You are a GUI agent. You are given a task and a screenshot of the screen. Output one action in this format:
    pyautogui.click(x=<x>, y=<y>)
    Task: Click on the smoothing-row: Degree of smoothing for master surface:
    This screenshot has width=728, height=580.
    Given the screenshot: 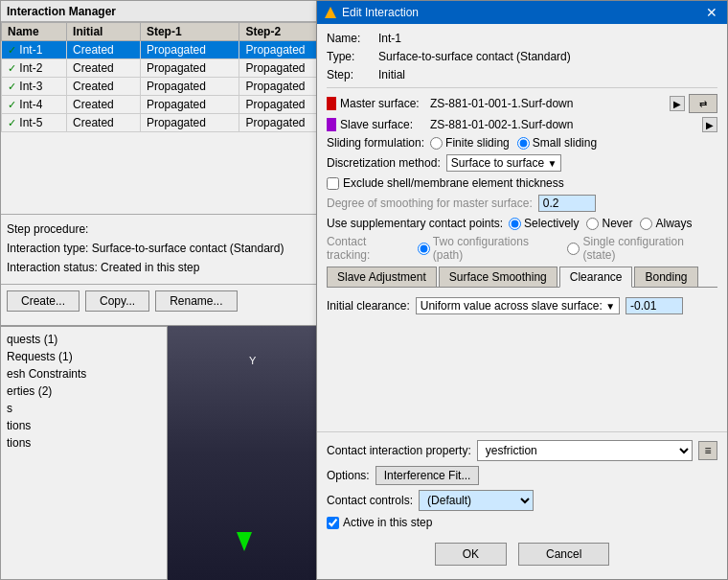 What is the action you would take?
    pyautogui.click(x=522, y=203)
    